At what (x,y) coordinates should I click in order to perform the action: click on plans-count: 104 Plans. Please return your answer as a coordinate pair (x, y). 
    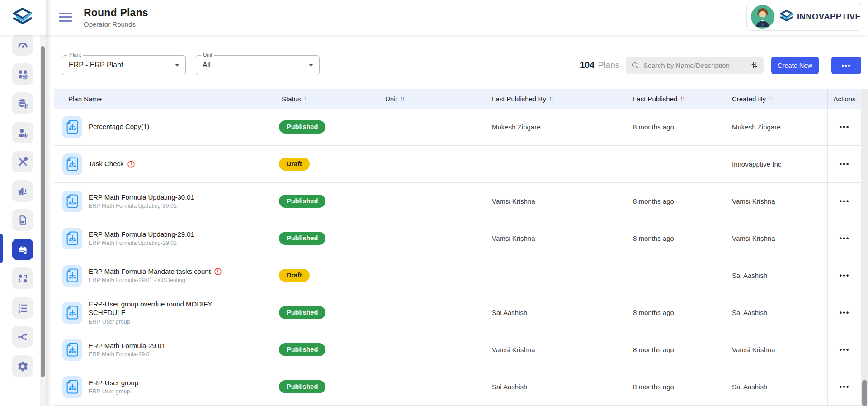
    Looking at the image, I should click on (599, 65).